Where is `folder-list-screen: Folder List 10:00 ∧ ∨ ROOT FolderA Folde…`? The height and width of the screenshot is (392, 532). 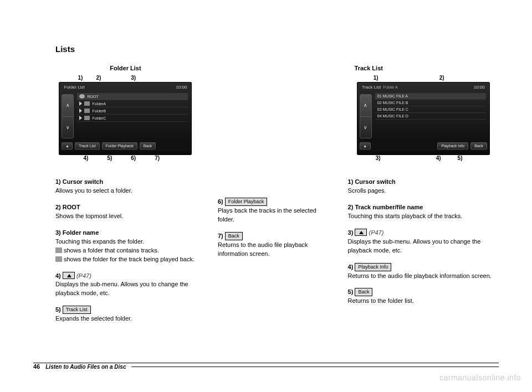
folder-list-screen: Folder List 10:00 ∧ ∨ ROOT FolderA Folde… is located at coordinates (125, 118).